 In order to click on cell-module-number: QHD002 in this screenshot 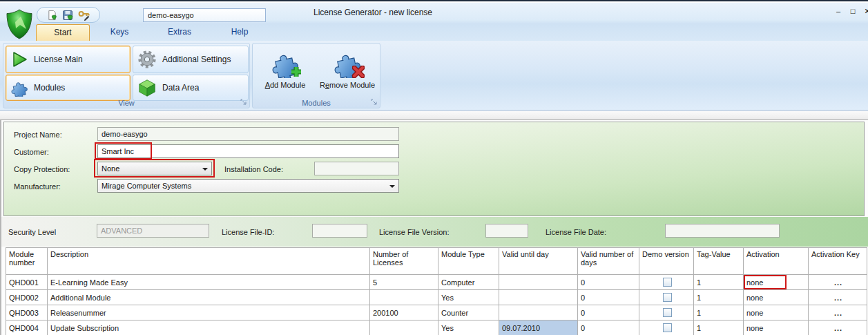, I will do `click(27, 298)`.